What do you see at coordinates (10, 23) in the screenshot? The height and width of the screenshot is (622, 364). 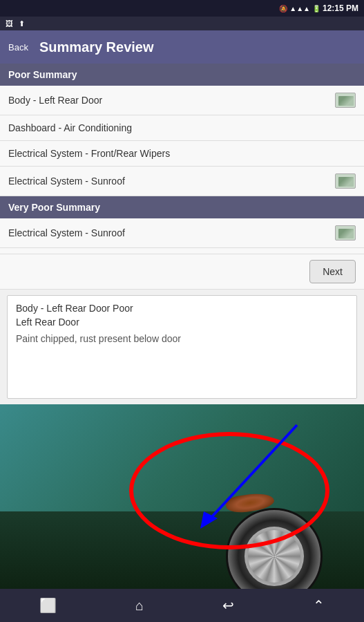 I see `screenshot-icon: 🖼` at bounding box center [10, 23].